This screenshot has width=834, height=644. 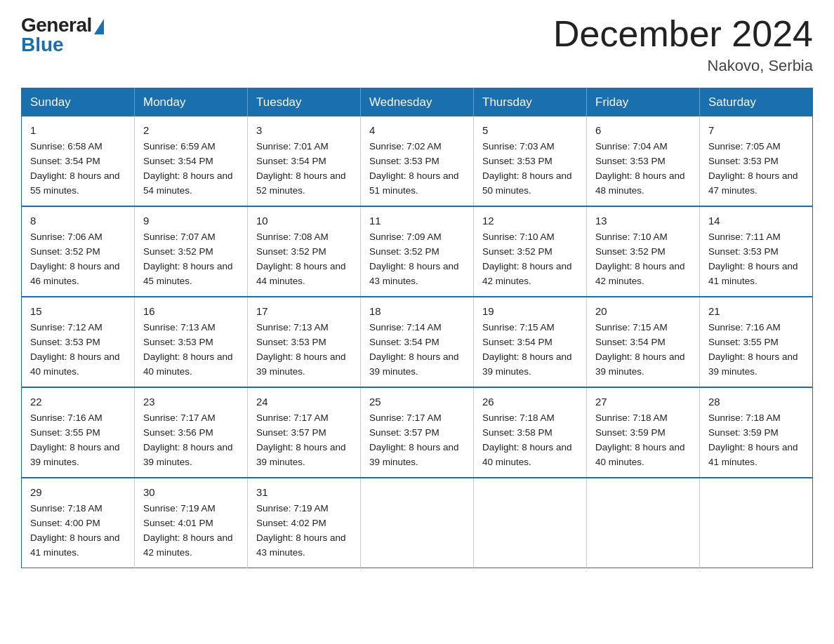 What do you see at coordinates (644, 311) in the screenshot?
I see `day-number: 20` at bounding box center [644, 311].